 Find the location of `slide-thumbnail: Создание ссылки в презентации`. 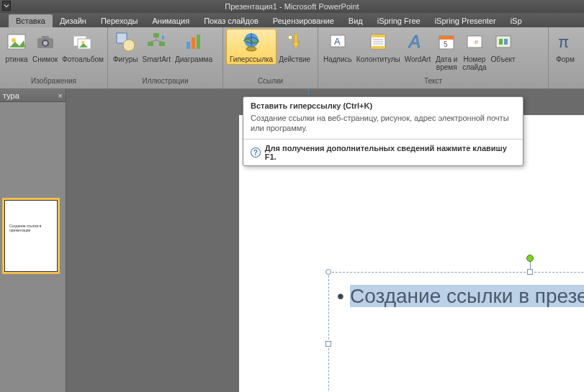

slide-thumbnail: Создание ссылки в презентации is located at coordinates (31, 236).